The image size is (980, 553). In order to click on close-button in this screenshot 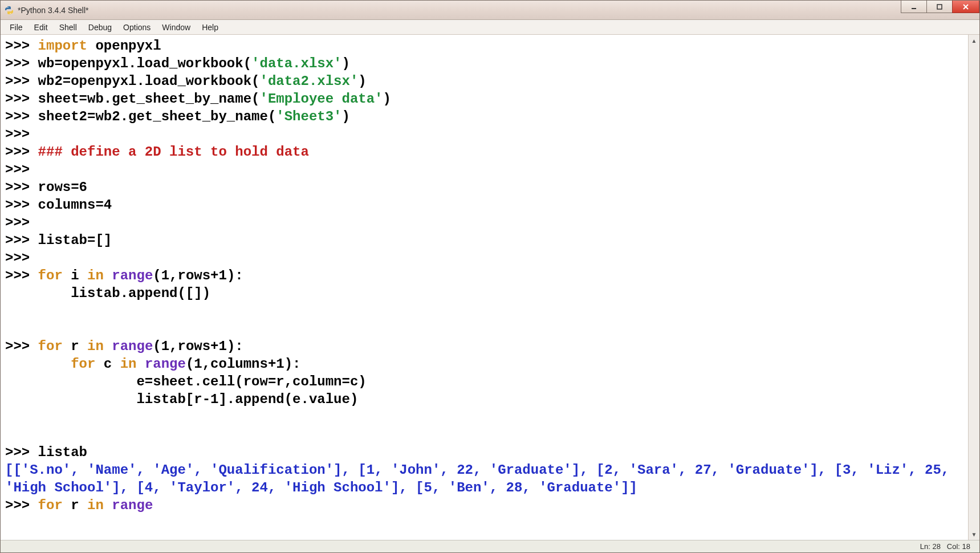, I will do `click(966, 7)`.